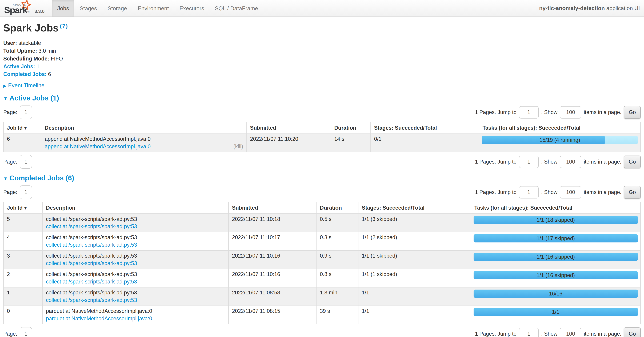  What do you see at coordinates (560, 140) in the screenshot?
I see `tasks-progress-bar: 15/19 (4 running)` at bounding box center [560, 140].